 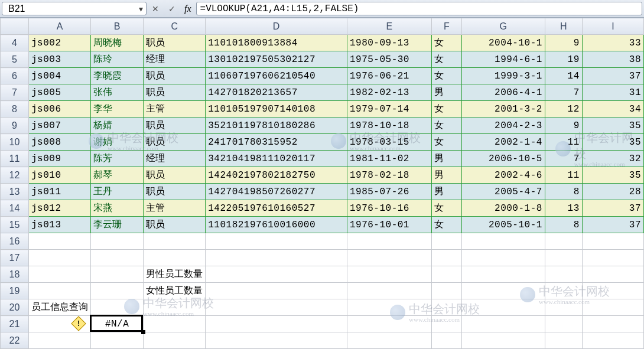 I want to click on cell: #N/A, so click(x=117, y=324).